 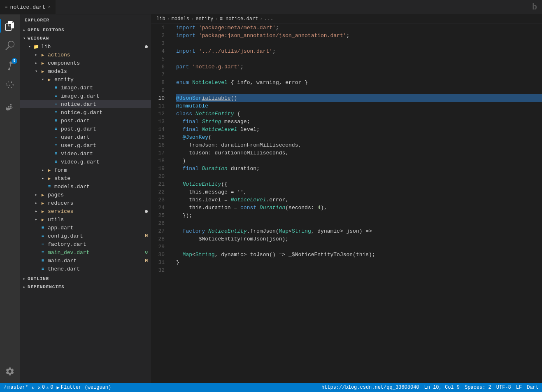 What do you see at coordinates (86, 236) in the screenshot?
I see `tree-item-config-dart: ≡ config.dart M` at bounding box center [86, 236].